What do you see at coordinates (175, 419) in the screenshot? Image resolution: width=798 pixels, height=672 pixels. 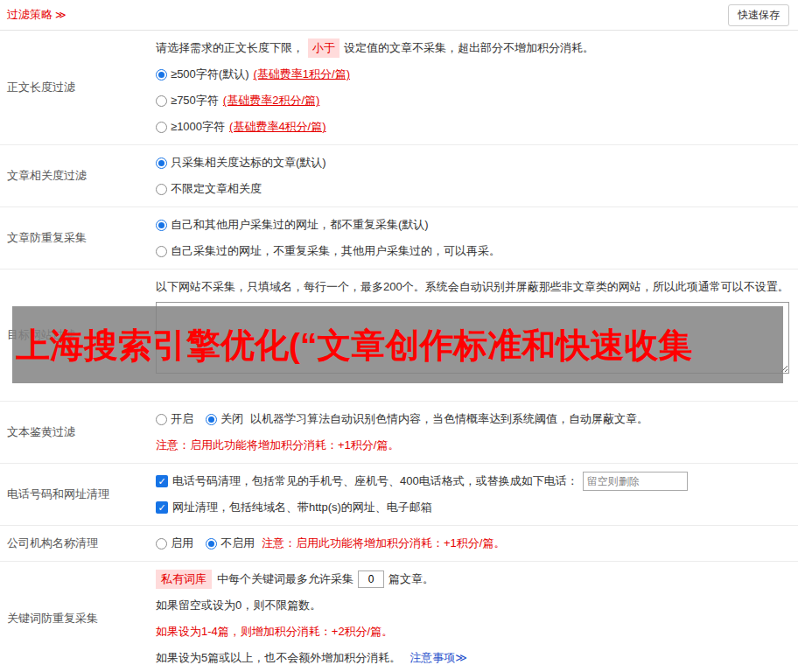 I see `porn-on-option: 开启` at bounding box center [175, 419].